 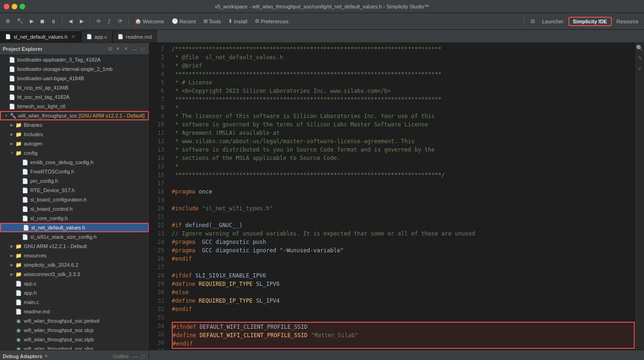 What do you see at coordinates (46, 356) in the screenshot?
I see `debug-close-icon: ✕` at bounding box center [46, 356].